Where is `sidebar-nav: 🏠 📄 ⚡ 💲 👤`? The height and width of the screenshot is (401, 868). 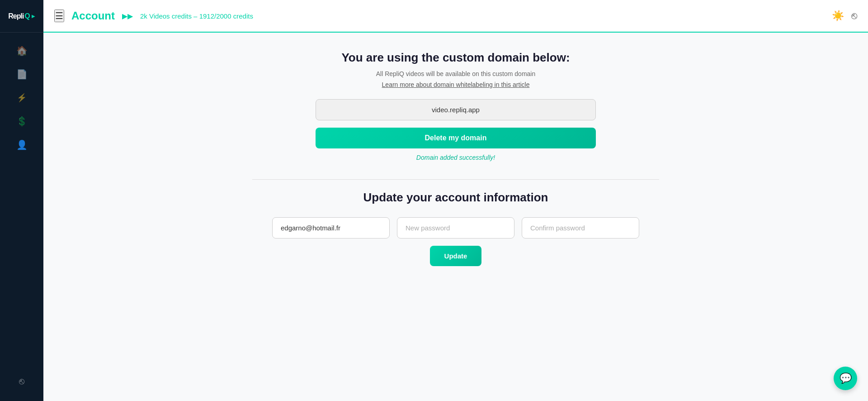 sidebar-nav: 🏠 📄 ⚡ 💲 👤 is located at coordinates (22, 201).